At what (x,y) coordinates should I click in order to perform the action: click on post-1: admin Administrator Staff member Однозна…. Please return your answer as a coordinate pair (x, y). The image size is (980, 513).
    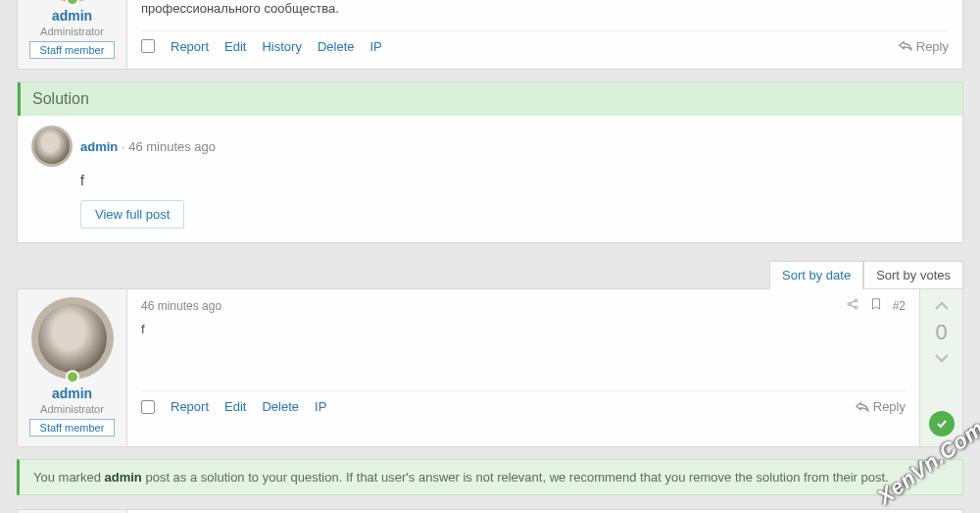
    Looking at the image, I should click on (490, 35).